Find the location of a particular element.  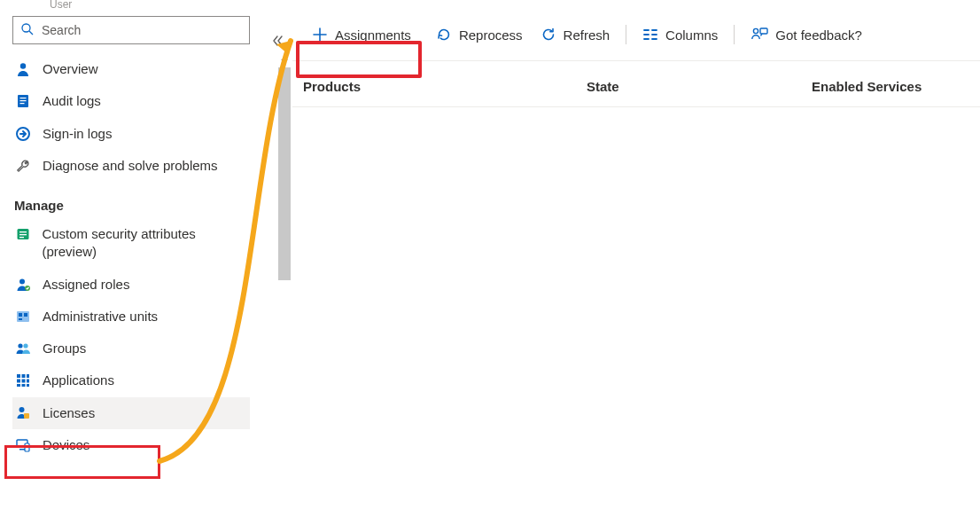

audit-logs-icon is located at coordinates (23, 101).